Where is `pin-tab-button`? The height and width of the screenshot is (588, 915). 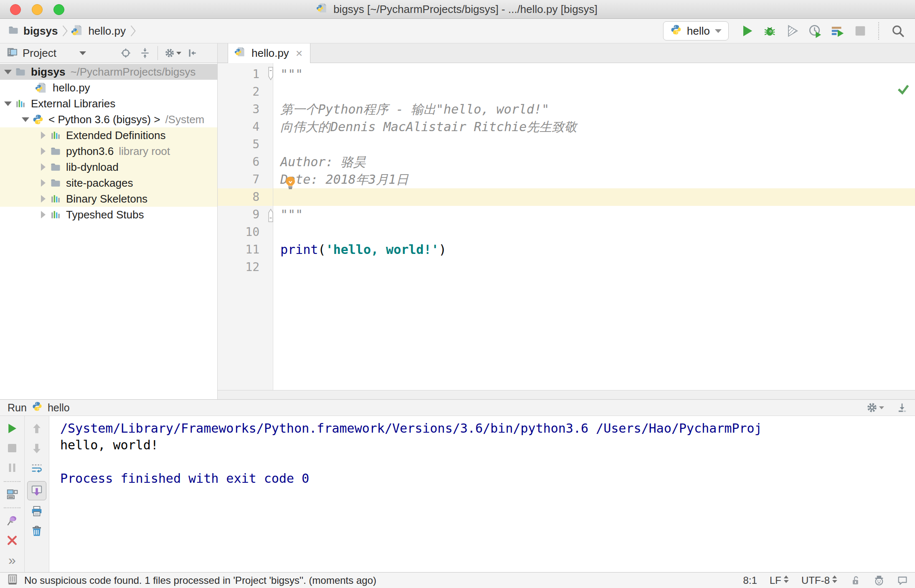 pin-tab-button is located at coordinates (12, 520).